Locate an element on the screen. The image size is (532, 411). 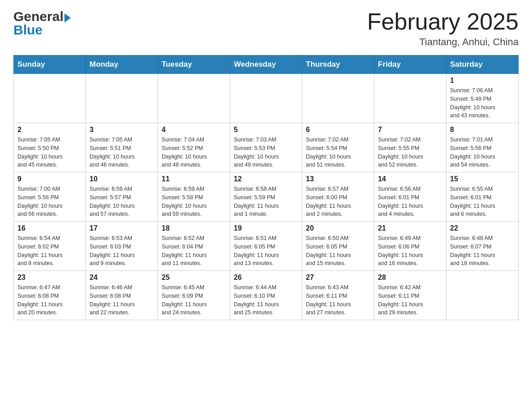
weekday-header-row: SundayMondayTuesdayWednesdayThursdayFrid… is located at coordinates (266, 64).